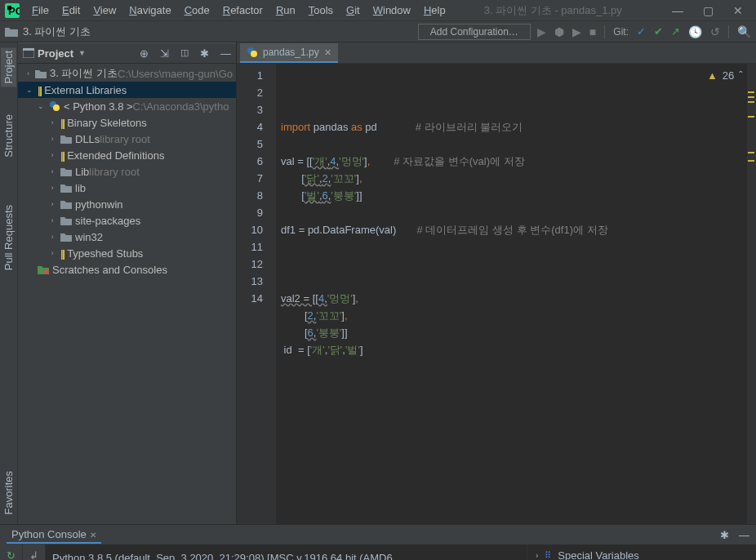  What do you see at coordinates (286, 10) in the screenshot?
I see `menu-run: Run` at bounding box center [286, 10].